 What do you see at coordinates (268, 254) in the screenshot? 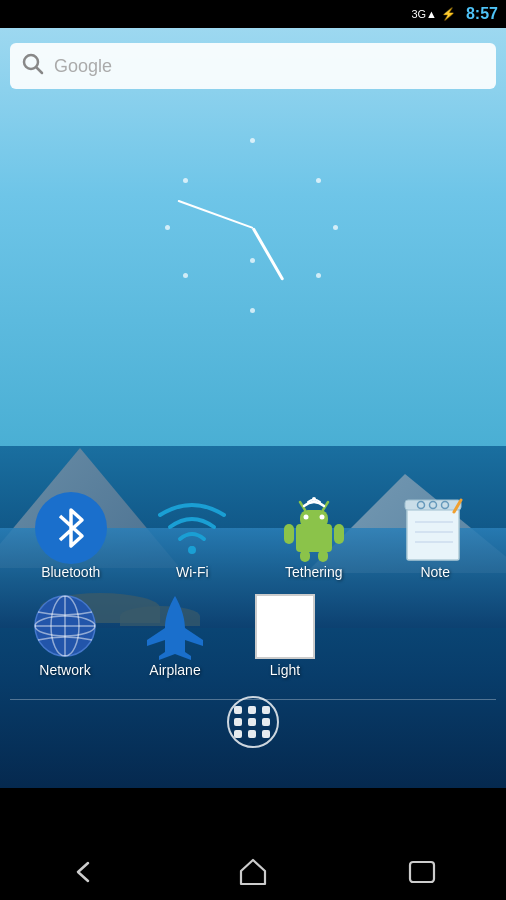
I see `hour-hand` at bounding box center [268, 254].